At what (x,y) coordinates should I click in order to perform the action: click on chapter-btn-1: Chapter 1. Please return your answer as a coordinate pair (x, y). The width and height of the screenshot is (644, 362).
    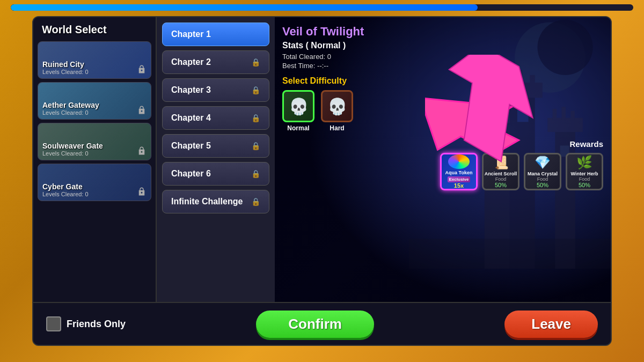
    Looking at the image, I should click on (216, 34).